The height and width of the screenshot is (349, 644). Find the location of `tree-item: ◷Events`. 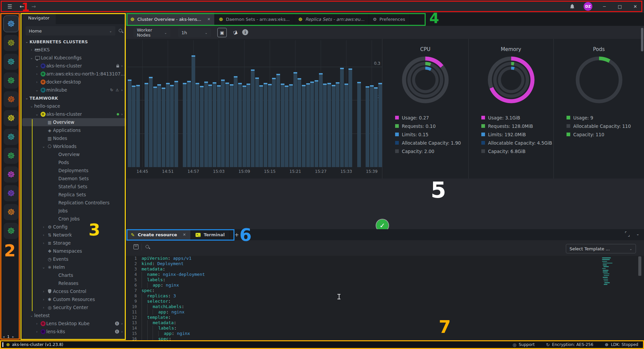

tree-item: ◷Events is located at coordinates (74, 259).